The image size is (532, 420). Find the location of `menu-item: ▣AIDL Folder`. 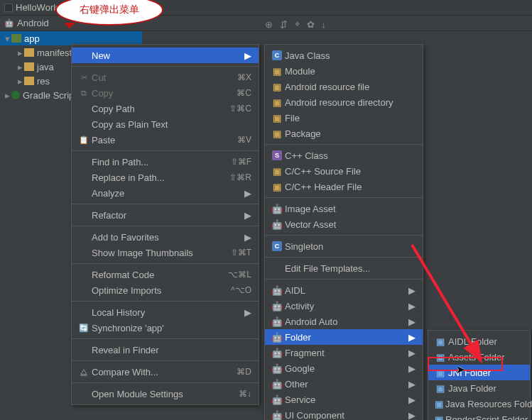

menu-item: ▣AIDL Folder is located at coordinates (479, 341).